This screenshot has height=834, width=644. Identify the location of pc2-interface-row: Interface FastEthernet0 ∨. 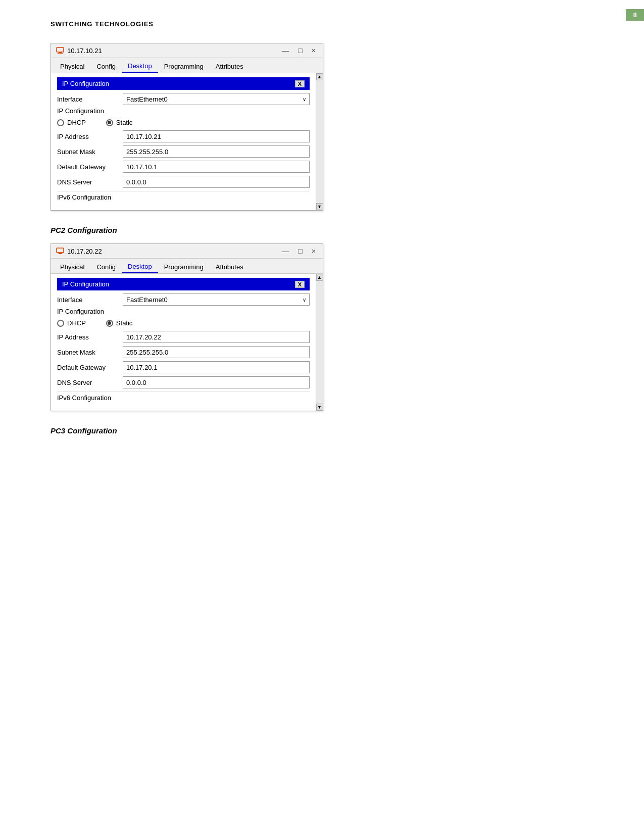
(183, 300).